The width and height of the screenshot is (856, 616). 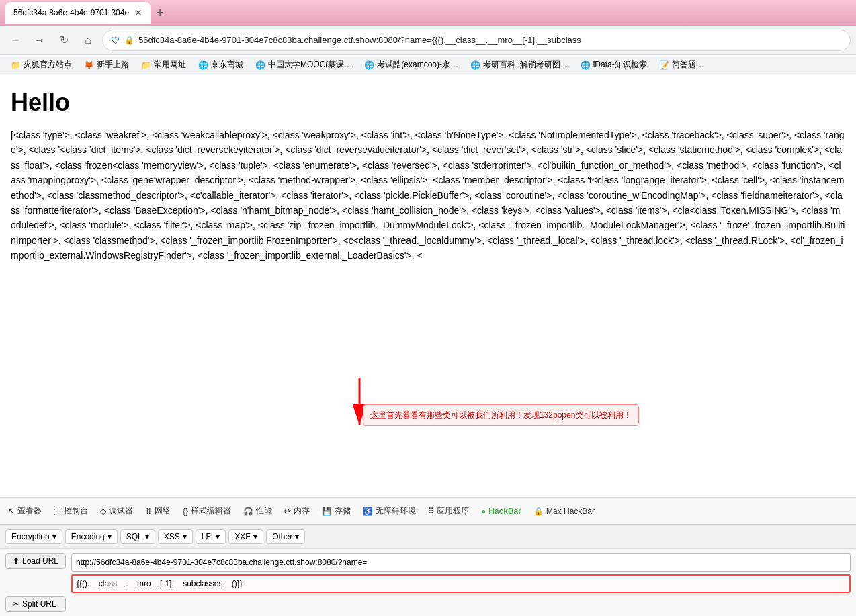 What do you see at coordinates (681, 64) in the screenshot?
I see `bookmark-item: 📝 简答题…` at bounding box center [681, 64].